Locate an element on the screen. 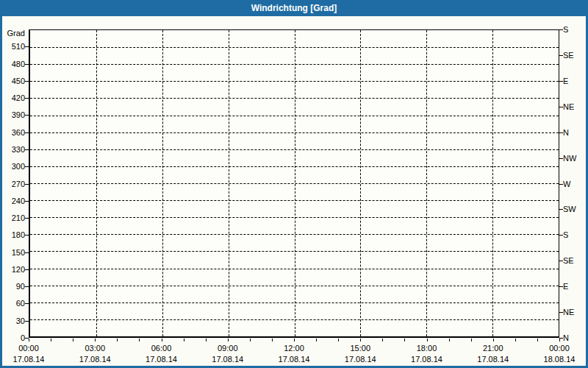 This screenshot has width=588, height=368. compass-tick-label: W is located at coordinates (576, 184).